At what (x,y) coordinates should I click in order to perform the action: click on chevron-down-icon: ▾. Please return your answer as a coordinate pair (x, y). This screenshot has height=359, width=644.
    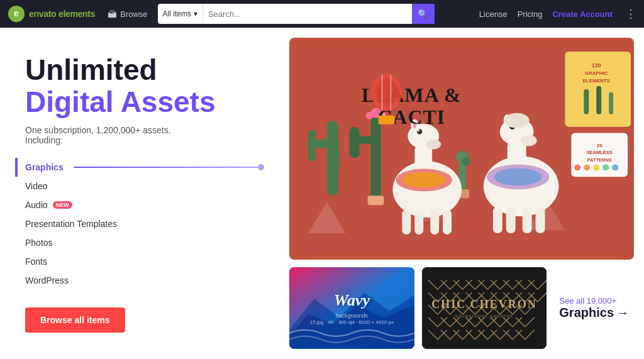
    Looking at the image, I should click on (196, 14).